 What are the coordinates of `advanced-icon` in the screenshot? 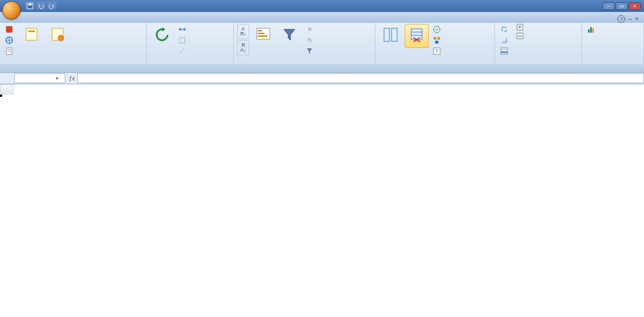 It's located at (309, 51).